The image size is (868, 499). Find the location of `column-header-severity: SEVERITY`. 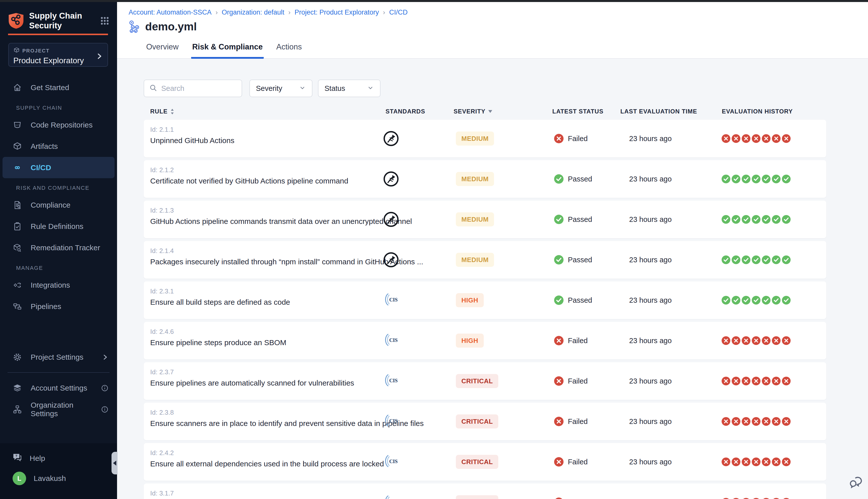

column-header-severity: SEVERITY is located at coordinates (473, 111).